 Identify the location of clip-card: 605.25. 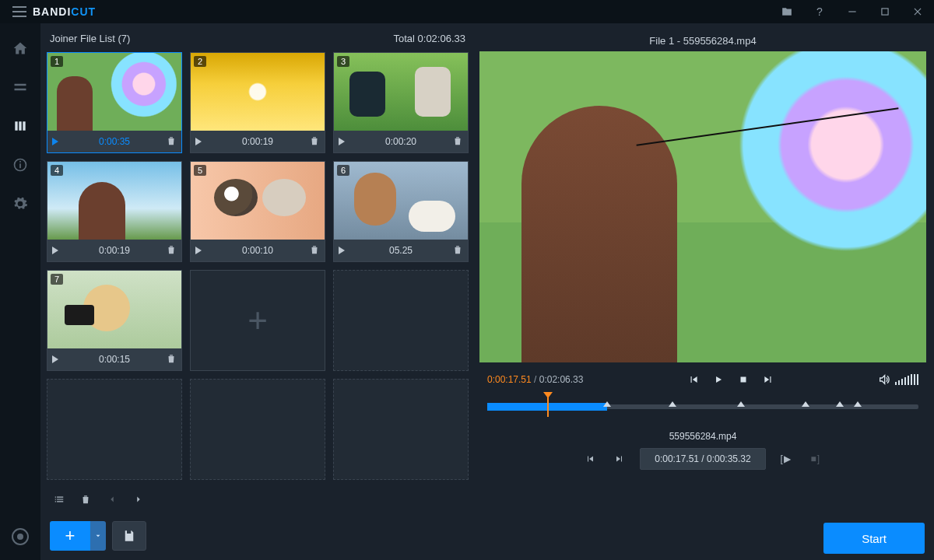
(401, 212).